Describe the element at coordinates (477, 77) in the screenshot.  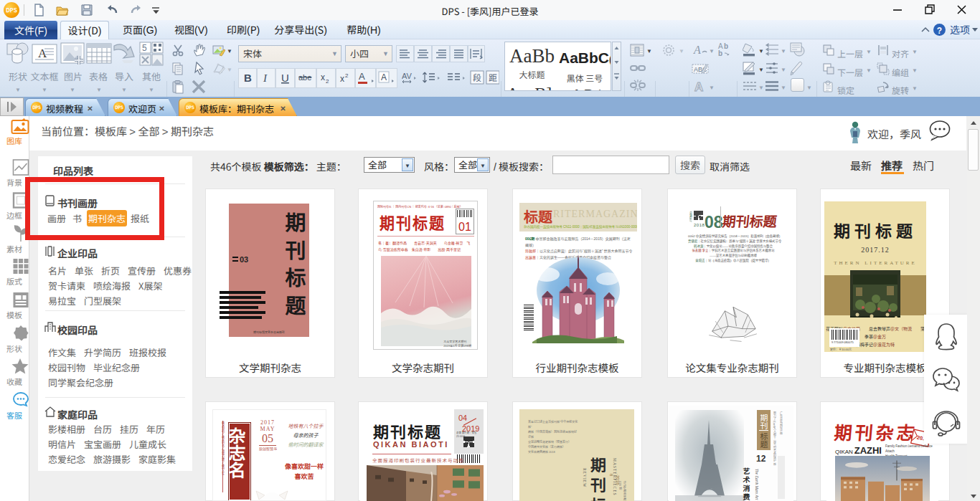
I see `svg-text: 段` at that location.